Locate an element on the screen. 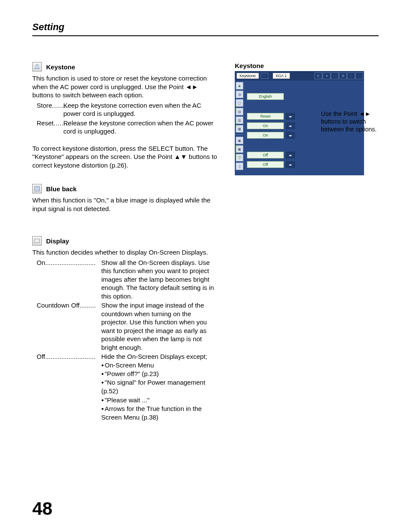  keystone-intro2: To correct keystone distortion, press th… is located at coordinates (125, 157).